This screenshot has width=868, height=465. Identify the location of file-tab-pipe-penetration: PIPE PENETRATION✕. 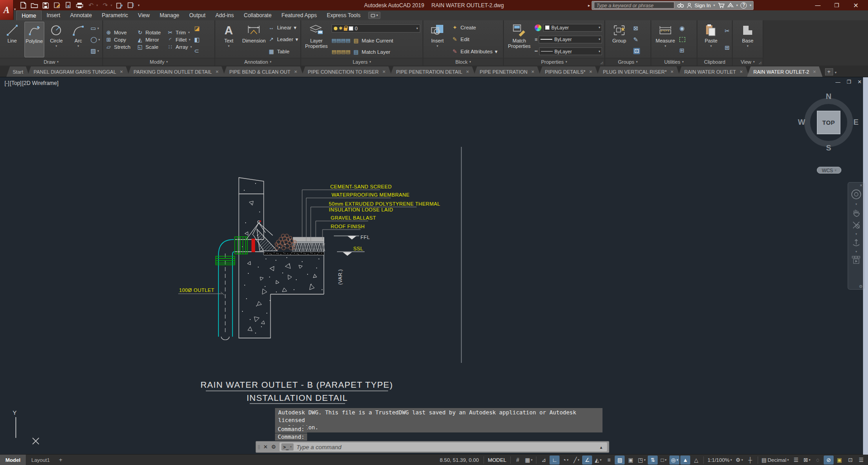
(508, 71).